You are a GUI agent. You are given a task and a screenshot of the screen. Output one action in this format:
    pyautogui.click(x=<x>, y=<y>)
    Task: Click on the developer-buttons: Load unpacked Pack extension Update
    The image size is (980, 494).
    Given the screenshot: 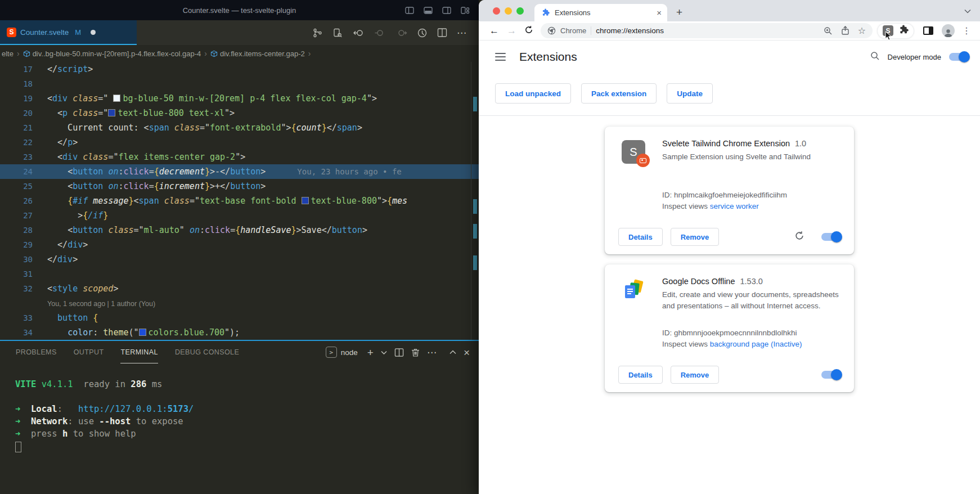 What is the action you would take?
    pyautogui.click(x=729, y=95)
    